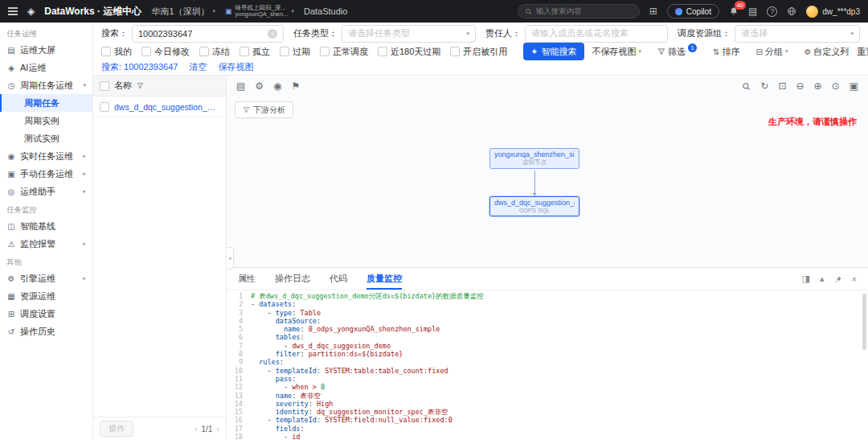 This screenshot has width=868, height=440. Describe the element at coordinates (862, 51) in the screenshot. I see `reset-button: 重置` at that location.